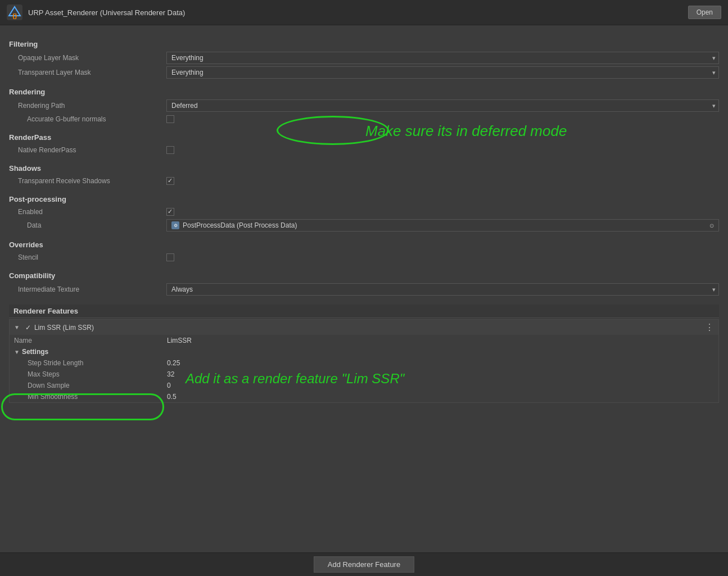 This screenshot has width=728, height=576. Describe the element at coordinates (364, 119) in the screenshot. I see `gbuffer-normals-row: Accurate G-buffer normals` at that location.